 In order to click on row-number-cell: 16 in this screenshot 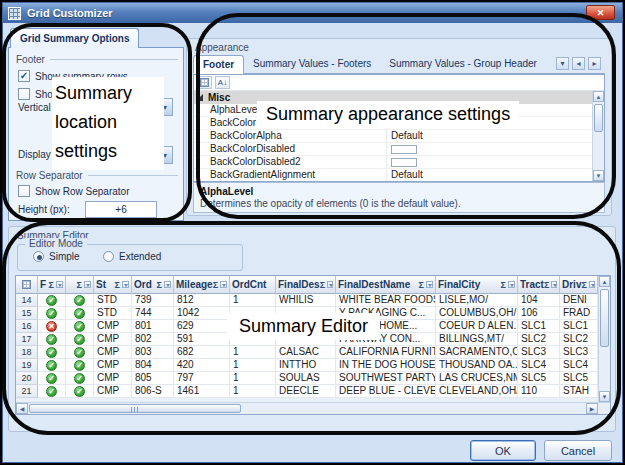, I will do `click(27, 326)`.